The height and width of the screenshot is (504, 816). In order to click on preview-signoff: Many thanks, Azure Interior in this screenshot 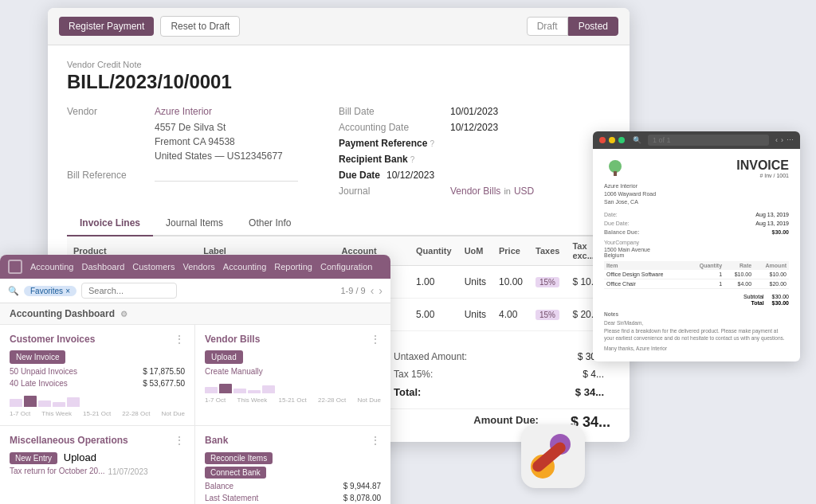, I will do `click(696, 349)`.